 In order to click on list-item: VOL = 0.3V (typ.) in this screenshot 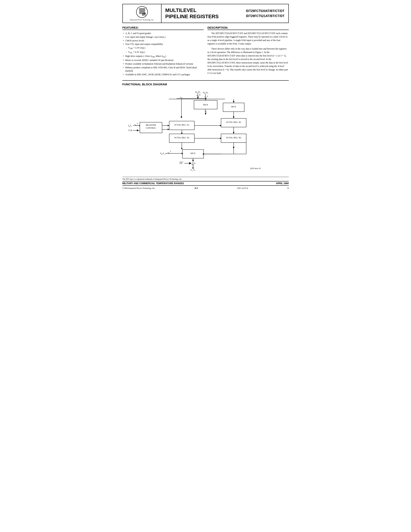, I will do `click(163, 52)`.